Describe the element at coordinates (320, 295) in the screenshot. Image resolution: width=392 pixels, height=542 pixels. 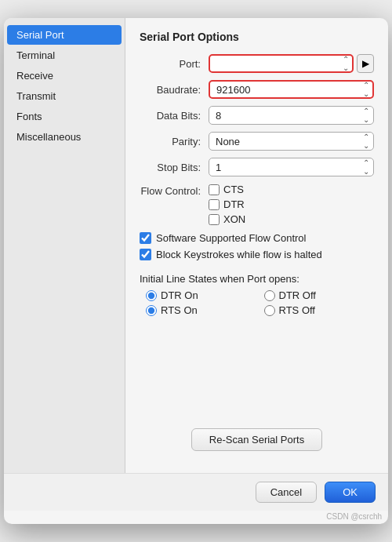
I see `dtr-off-radio-row: DTR Off` at that location.